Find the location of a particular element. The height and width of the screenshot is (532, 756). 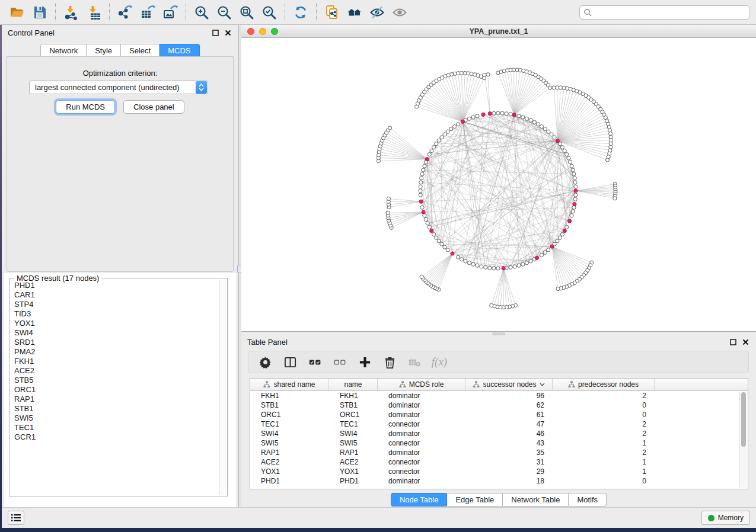

float-panel-button is located at coordinates (215, 33).